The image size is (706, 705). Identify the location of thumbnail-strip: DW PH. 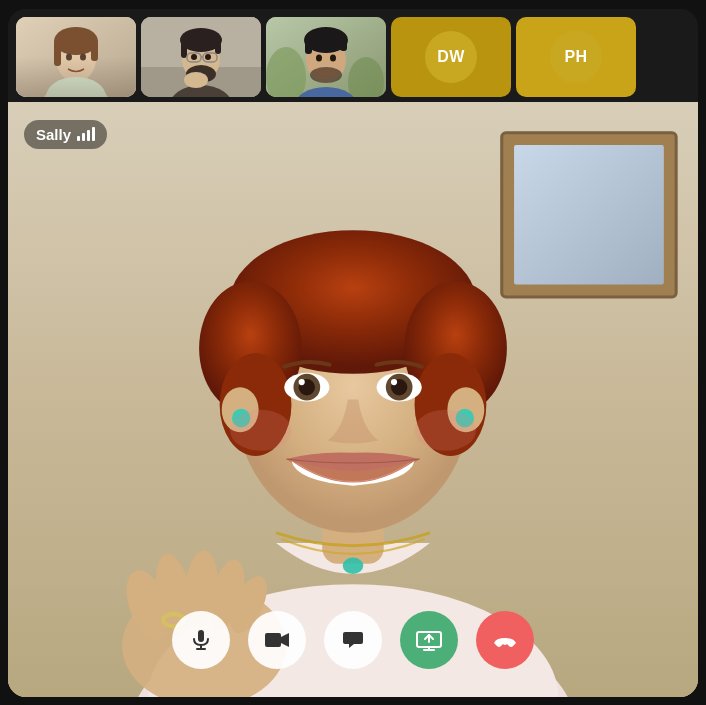
(353, 56).